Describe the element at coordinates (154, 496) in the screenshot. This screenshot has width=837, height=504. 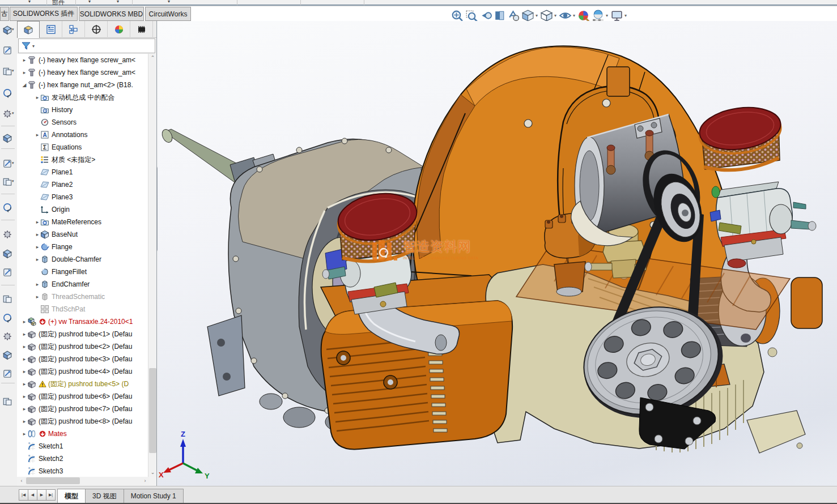
I see `bottom-tab-motion-study: Motion Study 1` at that location.